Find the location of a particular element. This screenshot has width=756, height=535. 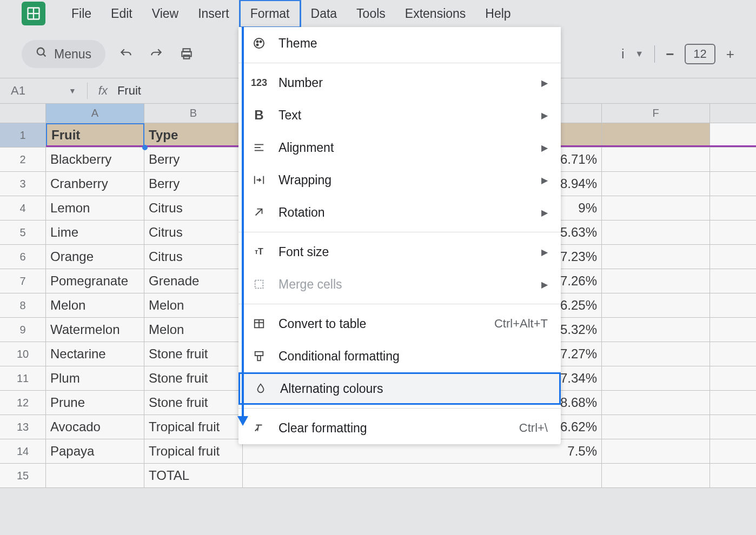

menu-text: B Text ▶ is located at coordinates (400, 115).